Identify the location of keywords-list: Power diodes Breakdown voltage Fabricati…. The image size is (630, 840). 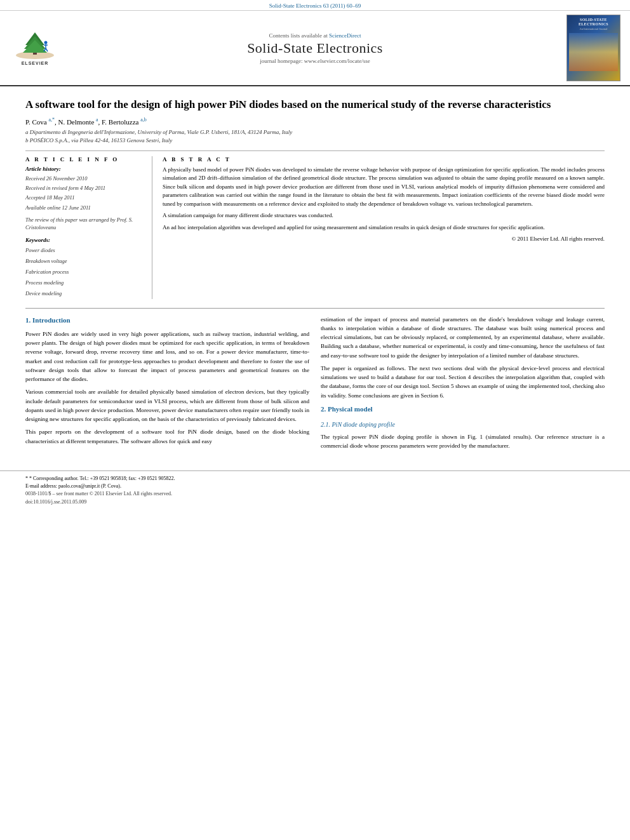
(85, 272).